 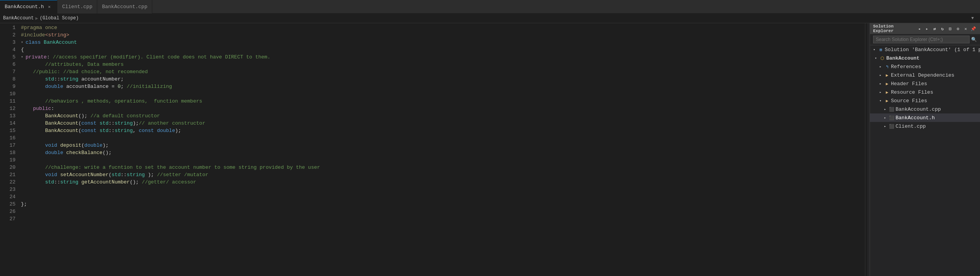 What do you see at coordinates (101, 79) in the screenshot?
I see `token: accountNumber;` at bounding box center [101, 79].